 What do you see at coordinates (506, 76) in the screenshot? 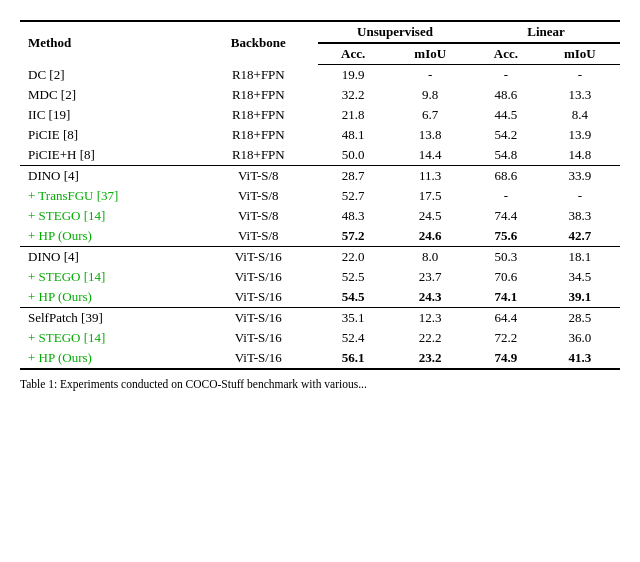
I see `linear-acc-cell: -` at bounding box center [506, 76].